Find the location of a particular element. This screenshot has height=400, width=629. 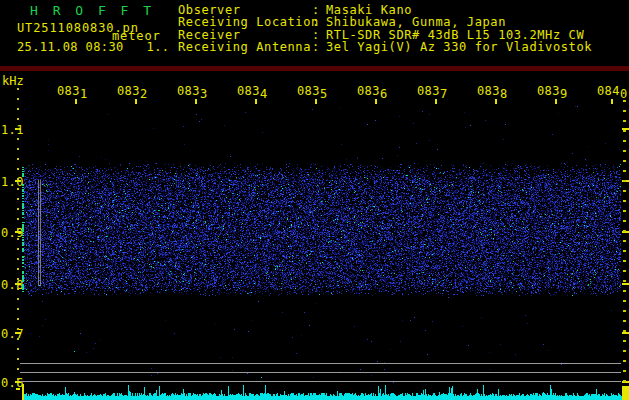

signal-level-canvas is located at coordinates (326, 392).